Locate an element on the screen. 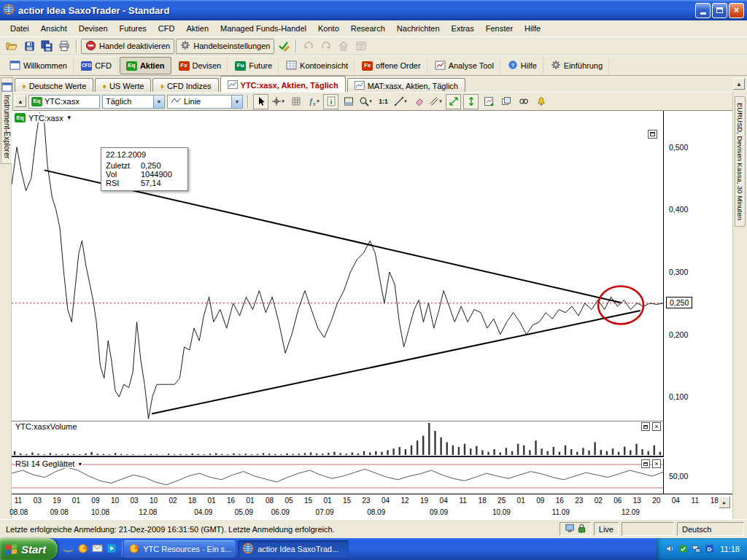 This screenshot has width=747, height=560. start-button: Start is located at coordinates (29, 549).